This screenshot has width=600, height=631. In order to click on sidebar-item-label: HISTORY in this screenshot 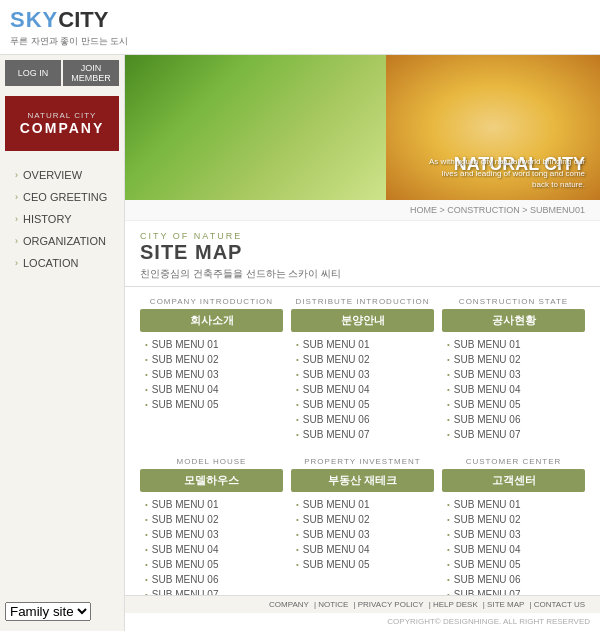, I will do `click(48, 219)`.